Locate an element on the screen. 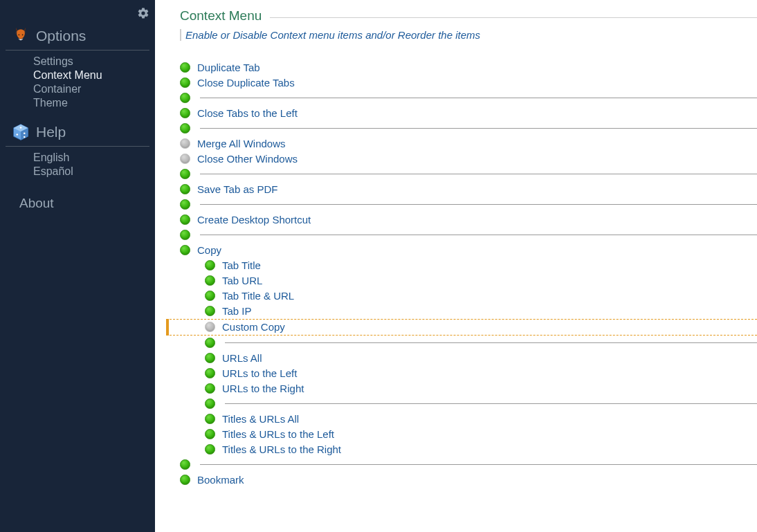 The height and width of the screenshot is (532, 757). sidebar-options-label: Options is located at coordinates (61, 36).